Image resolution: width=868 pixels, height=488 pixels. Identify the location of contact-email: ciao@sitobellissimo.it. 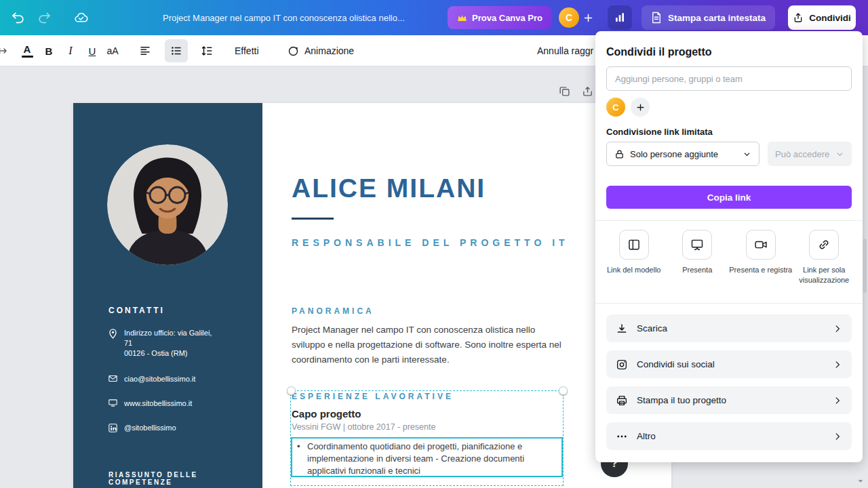
(152, 380).